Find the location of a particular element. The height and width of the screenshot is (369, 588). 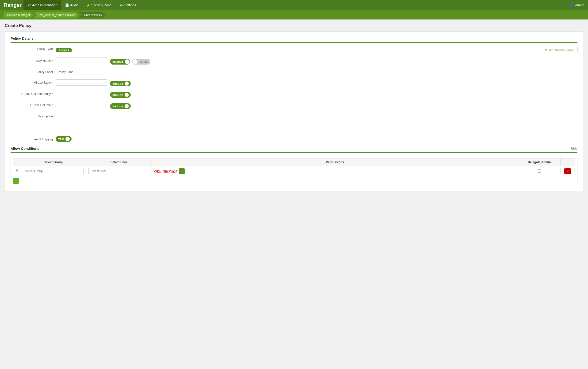

policy-type-badge: Access is located at coordinates (64, 50).